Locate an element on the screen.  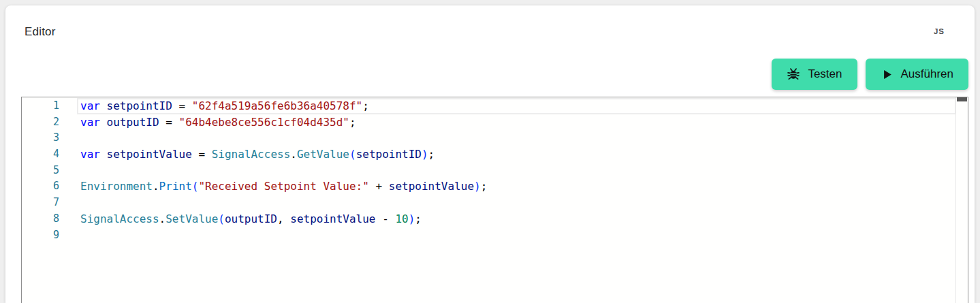
line-number: 1 is located at coordinates (41, 106).